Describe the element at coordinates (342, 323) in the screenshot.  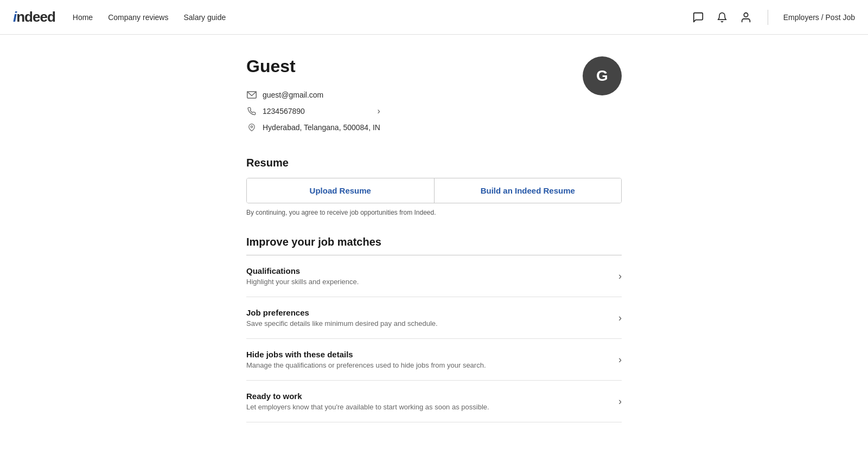
I see `job-preferences-desc: Save specific details like minimum desir…` at that location.